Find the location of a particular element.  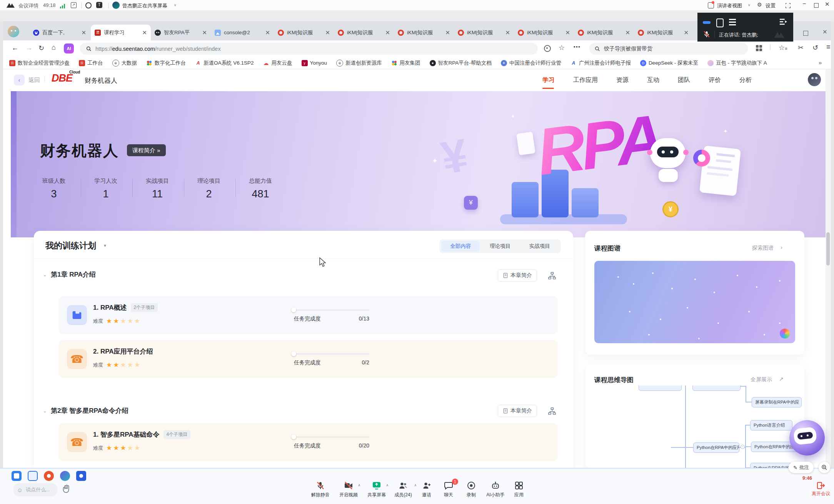

members-button: ∧ 成员(24) is located at coordinates (403, 489).